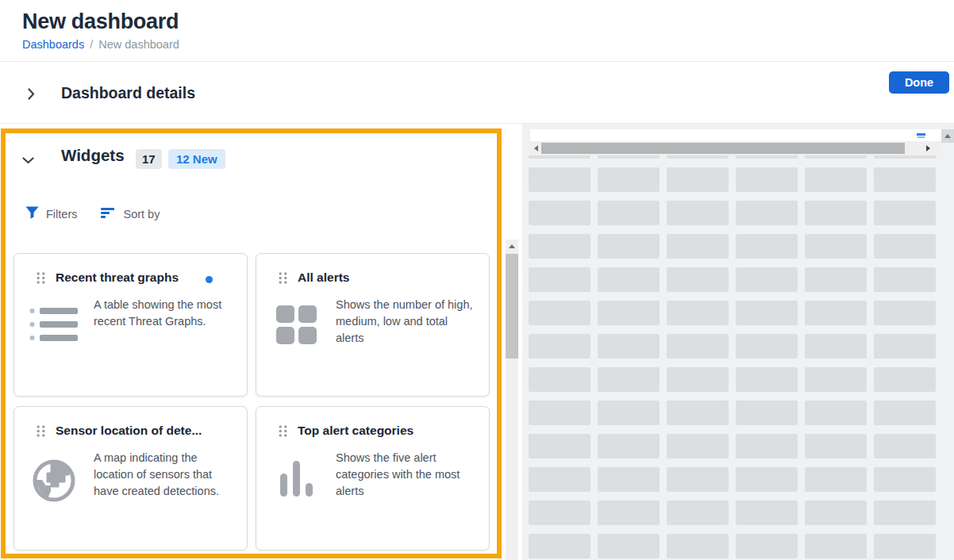  What do you see at coordinates (29, 160) in the screenshot?
I see `chevron-down-icon` at bounding box center [29, 160].